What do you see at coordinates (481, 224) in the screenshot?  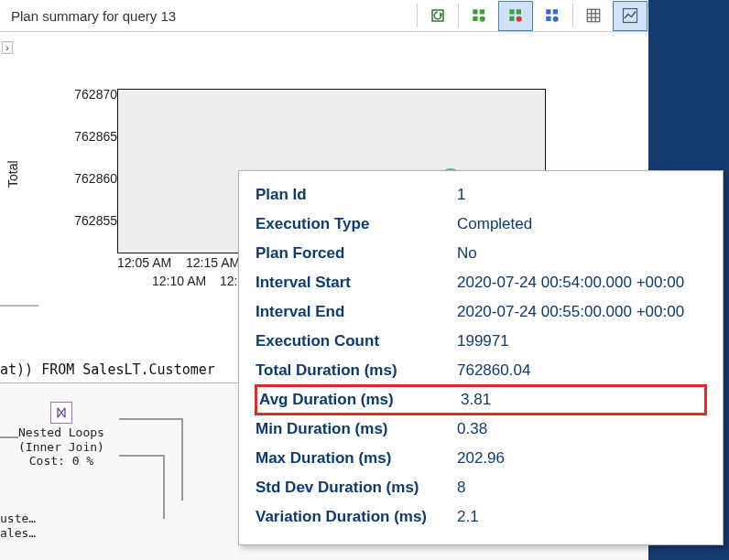 I see `tooltip-row: Execution Type Completed` at bounding box center [481, 224].